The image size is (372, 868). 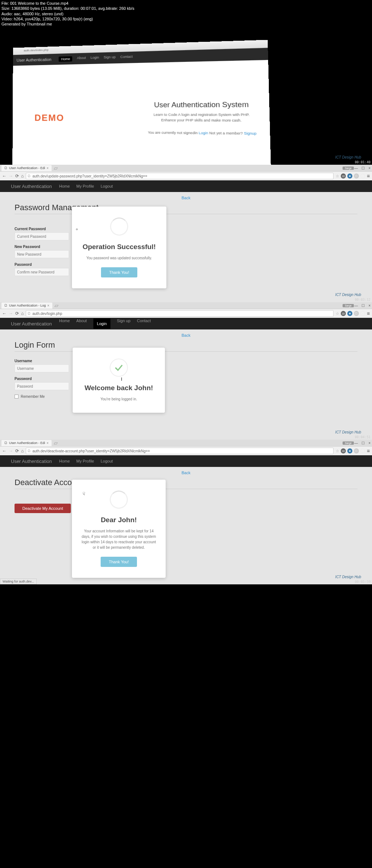 What do you see at coordinates (179, 451) in the screenshot?
I see `address-input: 🗋 auth.dev/deactivate-account.php?user_i…` at bounding box center [179, 451].